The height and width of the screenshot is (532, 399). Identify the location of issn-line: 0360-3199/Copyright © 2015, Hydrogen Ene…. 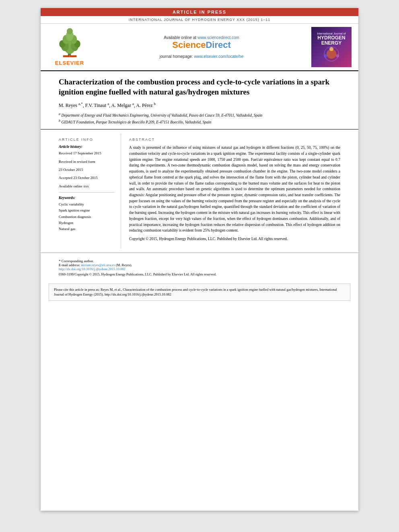
(200, 274).